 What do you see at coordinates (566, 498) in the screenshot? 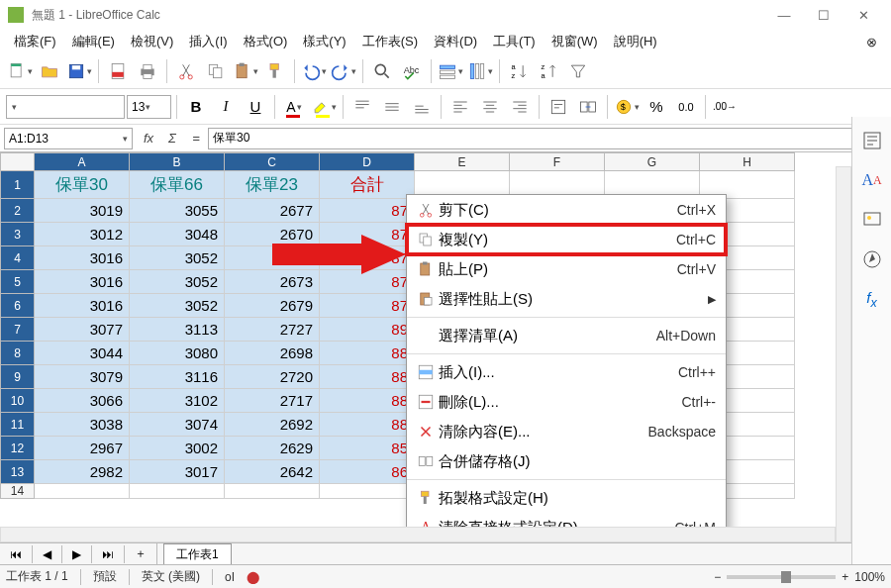
I see `ctx-clone-format: 拓製格式設定(H)` at bounding box center [566, 498].